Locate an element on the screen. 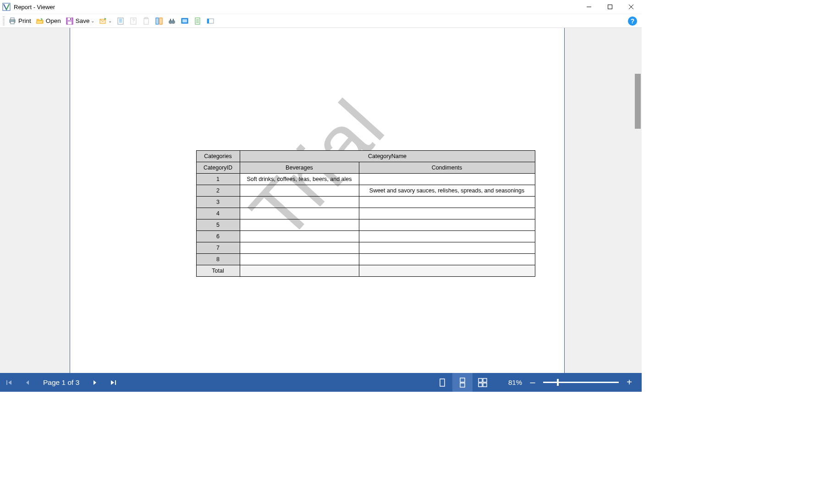  scroll-thumb is located at coordinates (638, 101).